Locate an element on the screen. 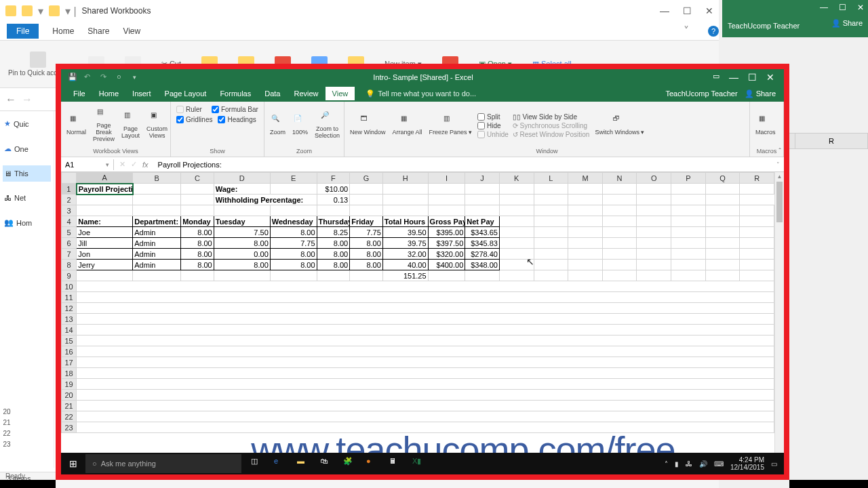  formula-bar-checkbox is located at coordinates (216, 110).